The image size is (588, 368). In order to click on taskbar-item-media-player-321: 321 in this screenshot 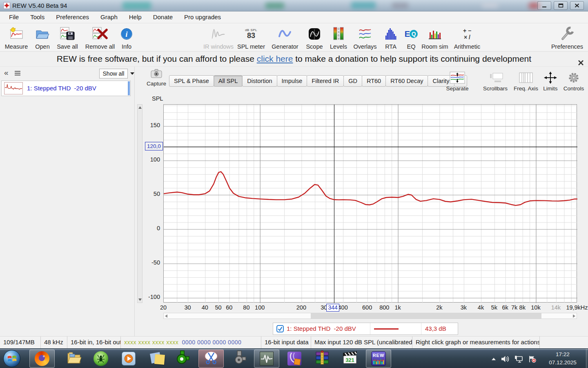, I will do `click(350, 359)`.